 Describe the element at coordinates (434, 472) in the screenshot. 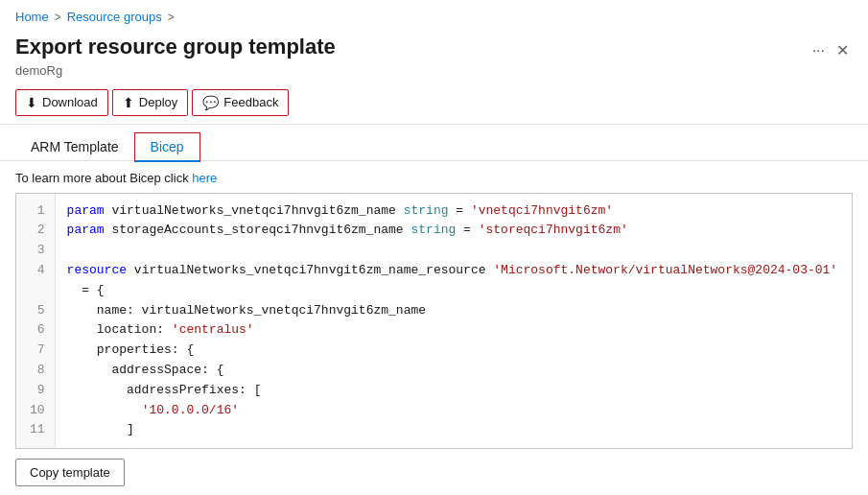

I see `bottom-bar: Copy template` at that location.